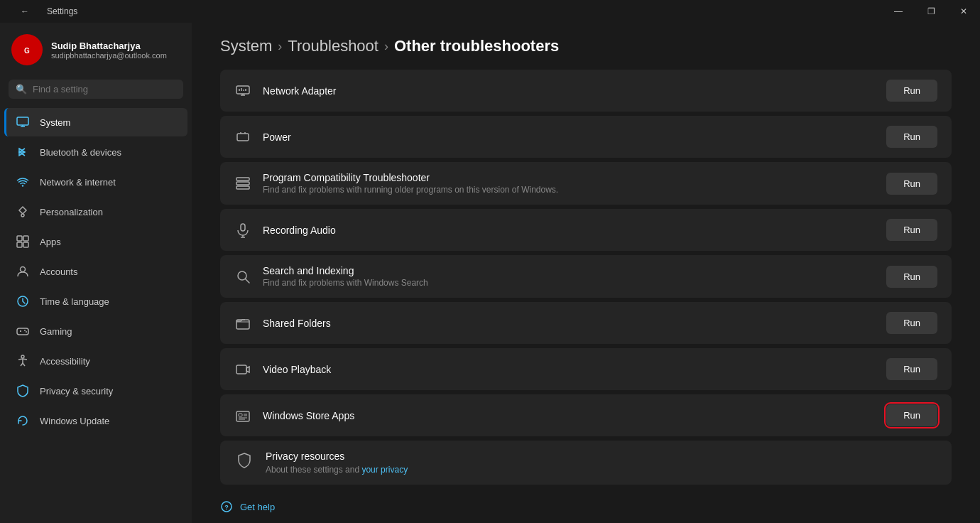  What do you see at coordinates (96, 391) in the screenshot?
I see `sidebar-item-privacy: Privacy & security` at bounding box center [96, 391].